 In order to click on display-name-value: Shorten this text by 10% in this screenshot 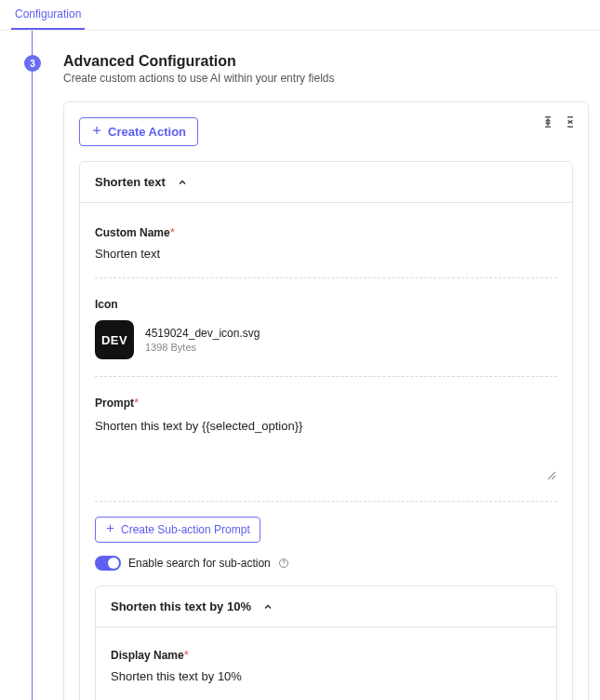, I will do `click(326, 676)`.